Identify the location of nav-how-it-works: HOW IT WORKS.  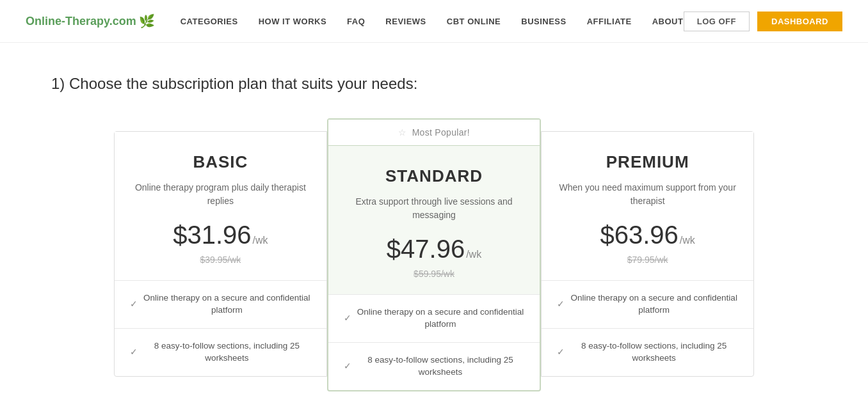
(293, 22).